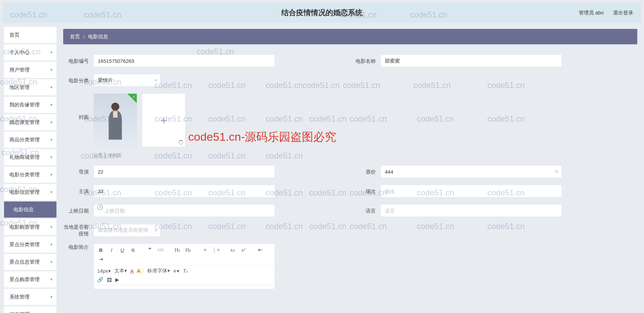 The width and height of the screenshot is (644, 313). I want to click on release-date-input, so click(184, 211).